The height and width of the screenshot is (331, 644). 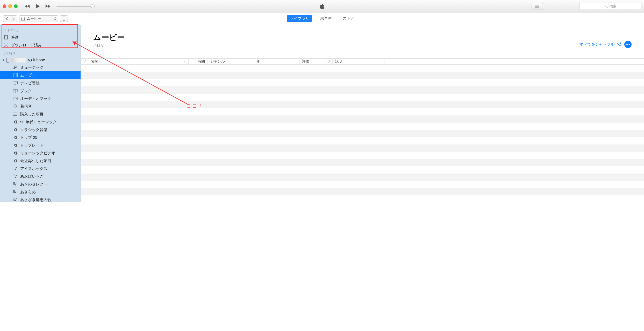 I want to click on search-input: 検索, so click(x=610, y=6).